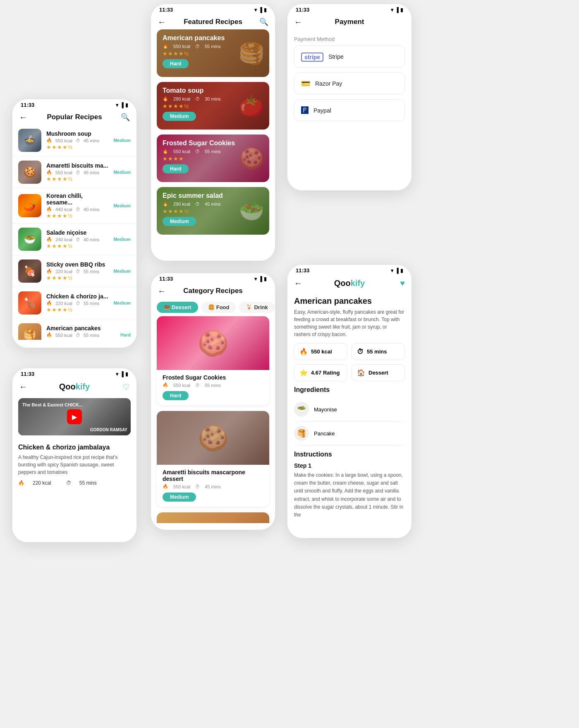  Describe the element at coordinates (74, 141) in the screenshot. I see `list-item: 🍲 Mushroom soup 🔥550 kcal ⏱45 mins ★★★★½…` at that location.